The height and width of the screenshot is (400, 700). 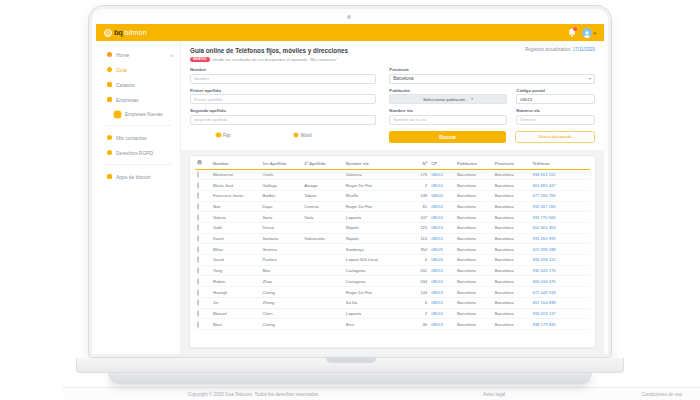 I want to click on sidebar-item-empresas: Empresas, so click(x=138, y=100).